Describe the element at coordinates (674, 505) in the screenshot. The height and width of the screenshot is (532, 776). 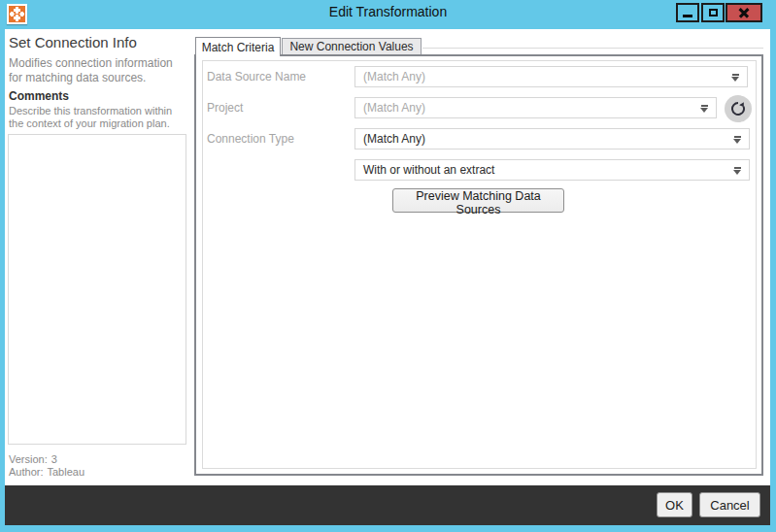
I see `ok-button: OK` at that location.